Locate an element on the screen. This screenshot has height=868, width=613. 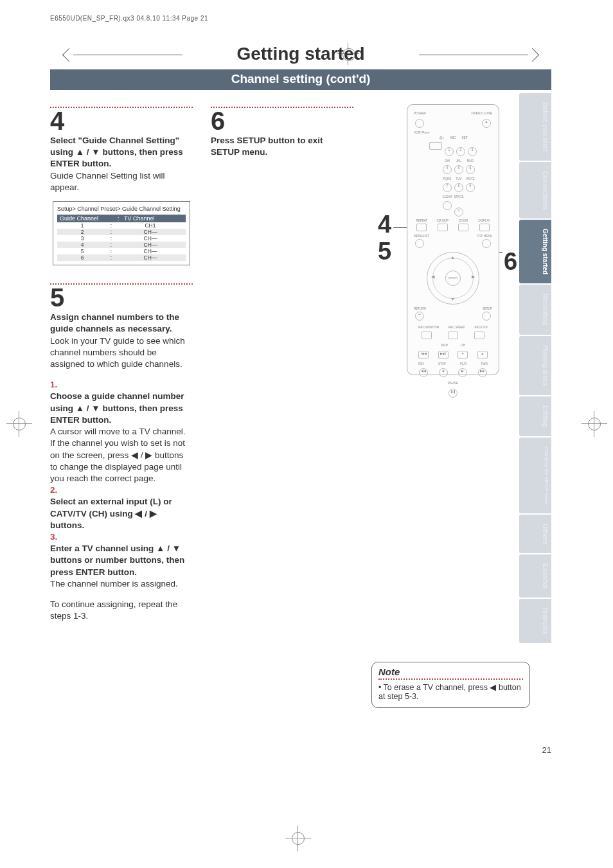
osd-screenshot: Setup> Channel Preset> Guide Channel Set… is located at coordinates (121, 233).